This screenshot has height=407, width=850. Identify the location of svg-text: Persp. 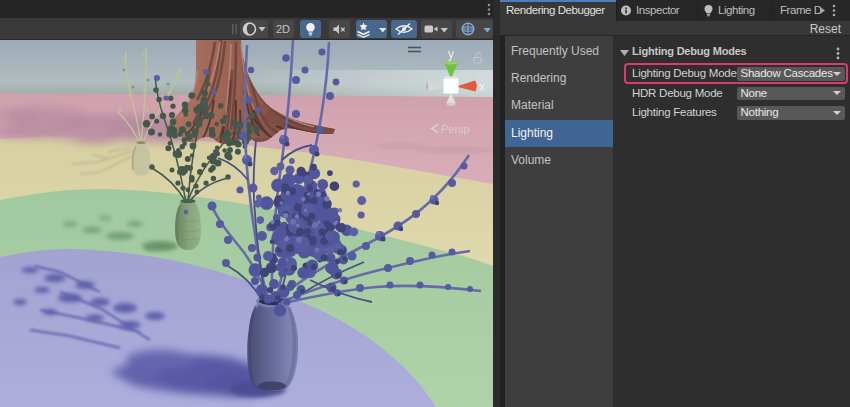
(456, 129).